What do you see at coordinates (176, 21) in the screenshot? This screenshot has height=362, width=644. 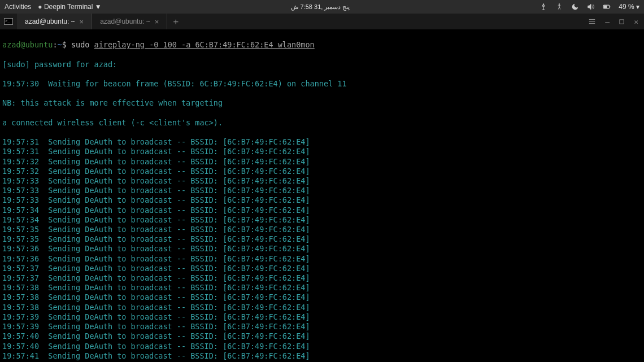 I see `new-tab-button: +` at bounding box center [176, 21].